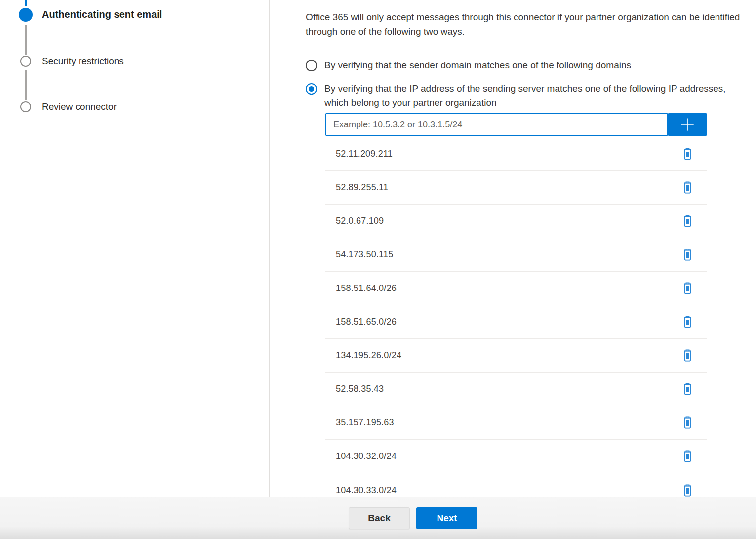 Image resolution: width=756 pixels, height=539 pixels. What do you see at coordinates (364, 255) in the screenshot?
I see `ip-address-value: 54.173.50.115` at bounding box center [364, 255].